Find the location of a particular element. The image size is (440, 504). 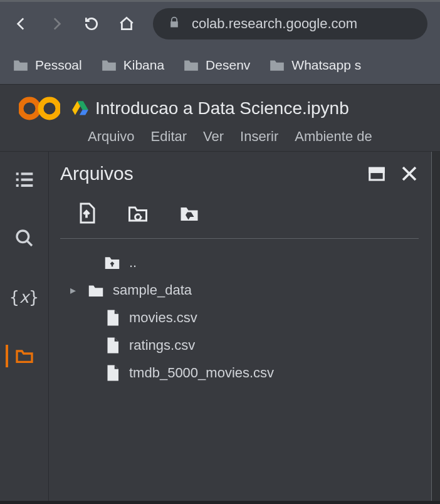

toc-tab is located at coordinates (24, 179).